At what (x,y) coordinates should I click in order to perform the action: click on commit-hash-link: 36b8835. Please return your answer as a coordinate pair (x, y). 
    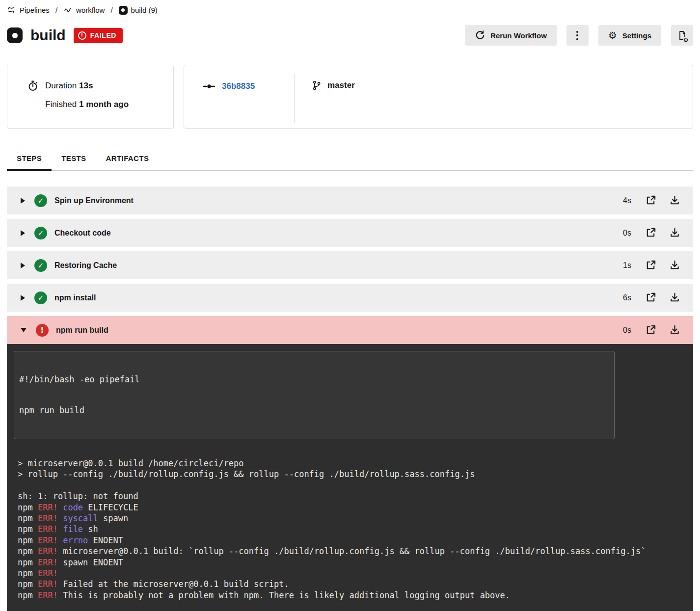
    Looking at the image, I should click on (239, 86).